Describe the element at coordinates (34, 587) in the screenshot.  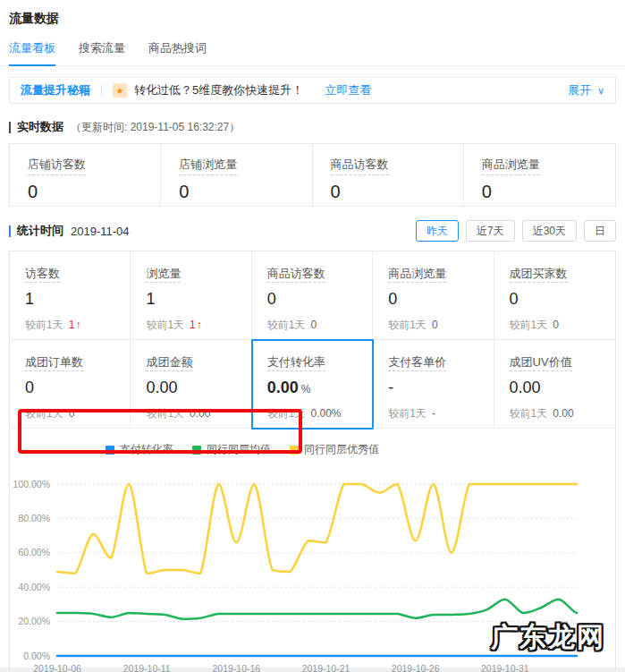
I see `svg-text: 40.00%` at that location.